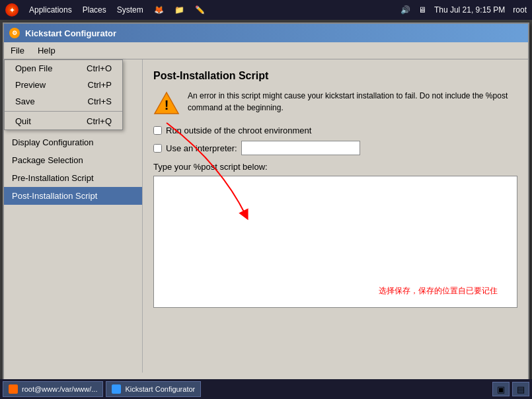  What do you see at coordinates (116, 389) in the screenshot?
I see `configurator-icon` at bounding box center [116, 389].